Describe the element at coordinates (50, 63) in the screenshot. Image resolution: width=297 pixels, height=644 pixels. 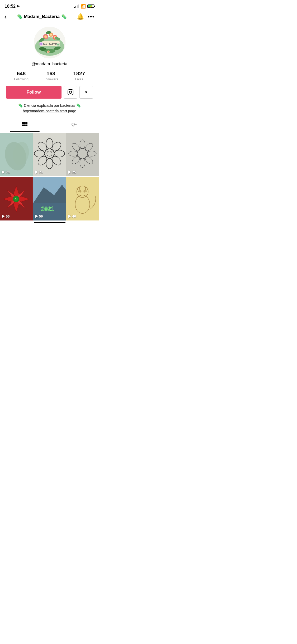
I see `profile-section: MADAM_BACTERIA @madam_bacteria` at that location.